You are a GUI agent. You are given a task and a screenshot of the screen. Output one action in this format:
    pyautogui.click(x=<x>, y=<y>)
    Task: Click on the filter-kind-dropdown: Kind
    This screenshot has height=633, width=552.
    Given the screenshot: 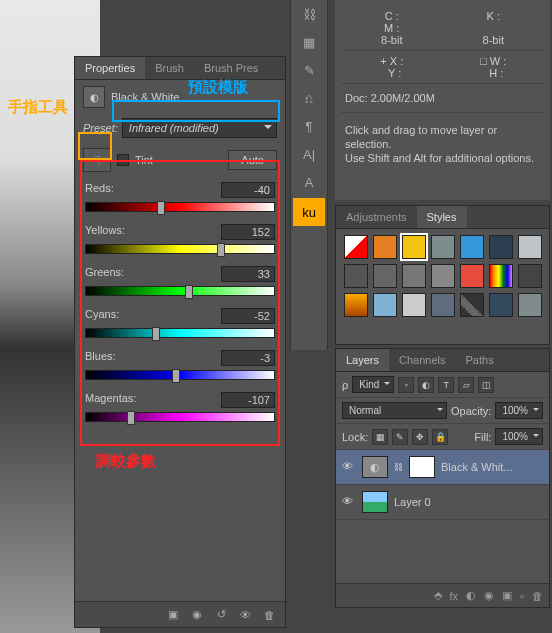 What is the action you would take?
    pyautogui.click(x=373, y=384)
    